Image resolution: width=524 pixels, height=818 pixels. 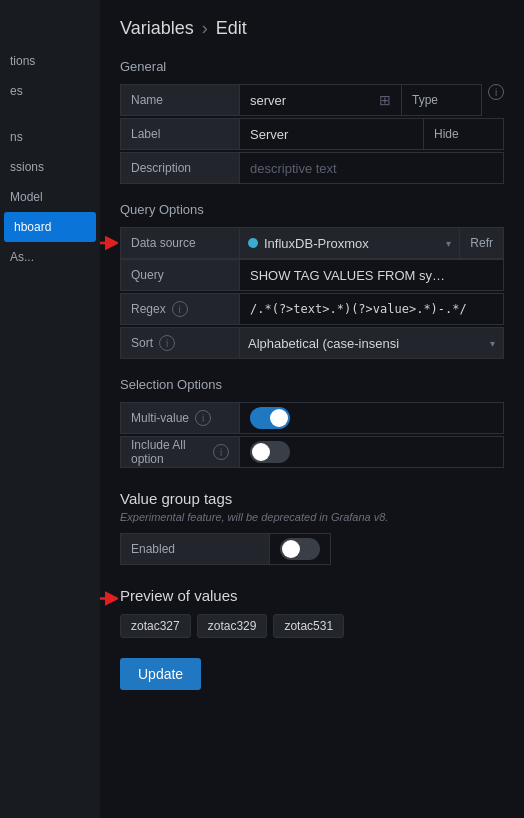 What do you see at coordinates (270, 418) in the screenshot?
I see `multi-value-toggle` at bounding box center [270, 418].